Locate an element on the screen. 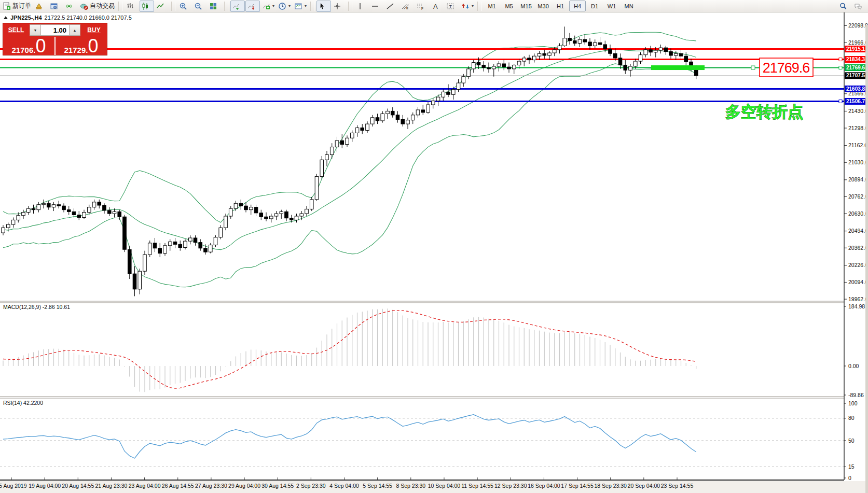 Image resolution: width=868 pixels, height=493 pixels. time-axis: 15 Aug 201919 Aug 04:0020 Aug 14:5521 Au… is located at coordinates (434, 485).